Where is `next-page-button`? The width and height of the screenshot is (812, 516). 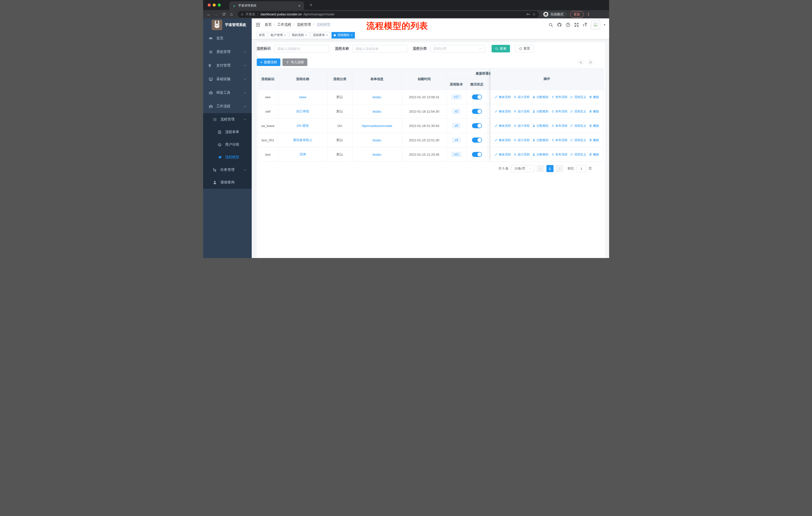 next-page-button is located at coordinates (560, 169).